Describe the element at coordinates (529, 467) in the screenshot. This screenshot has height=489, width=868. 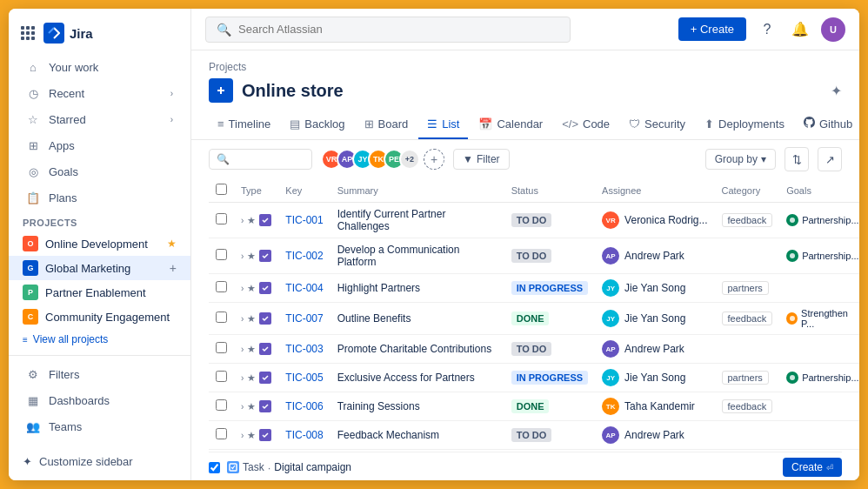
I see `new-item-input` at that location.